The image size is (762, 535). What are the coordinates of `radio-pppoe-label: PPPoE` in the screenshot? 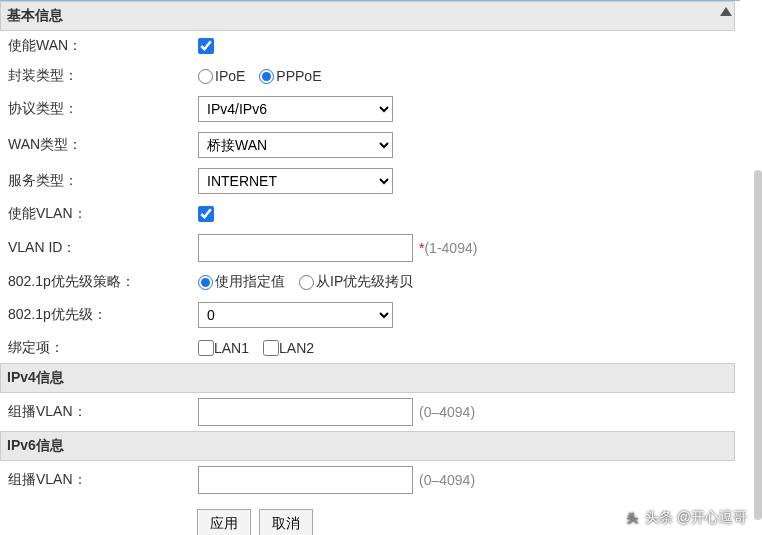 It's located at (290, 76).